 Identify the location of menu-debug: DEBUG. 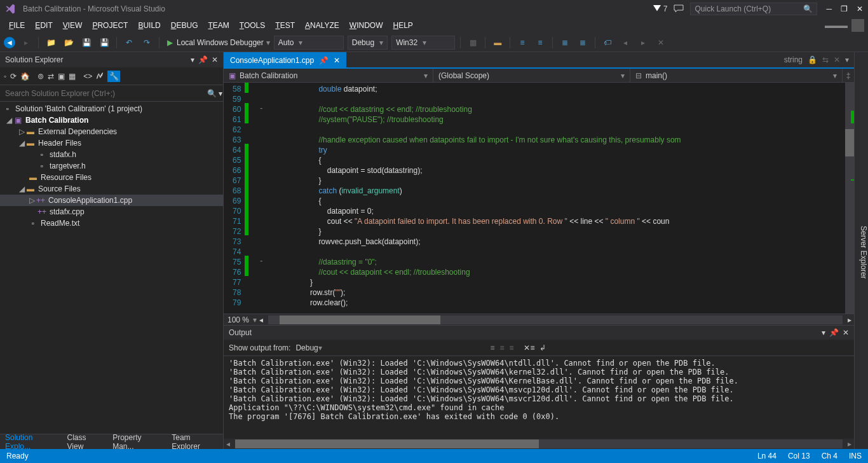
(184, 25).